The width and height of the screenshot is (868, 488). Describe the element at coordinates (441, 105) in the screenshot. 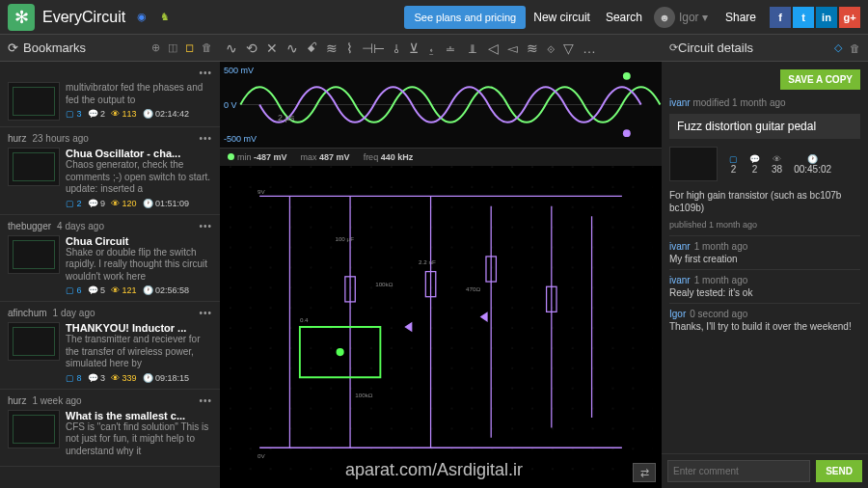

I see `oscilloscope: 500 mV 0 V -500 mV 2 µs` at that location.